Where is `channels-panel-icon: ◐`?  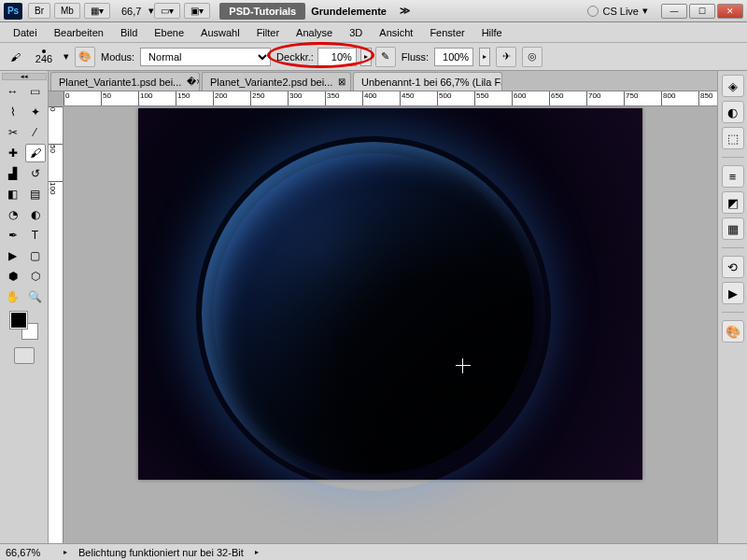
channels-panel-icon: ◐ is located at coordinates (733, 112).